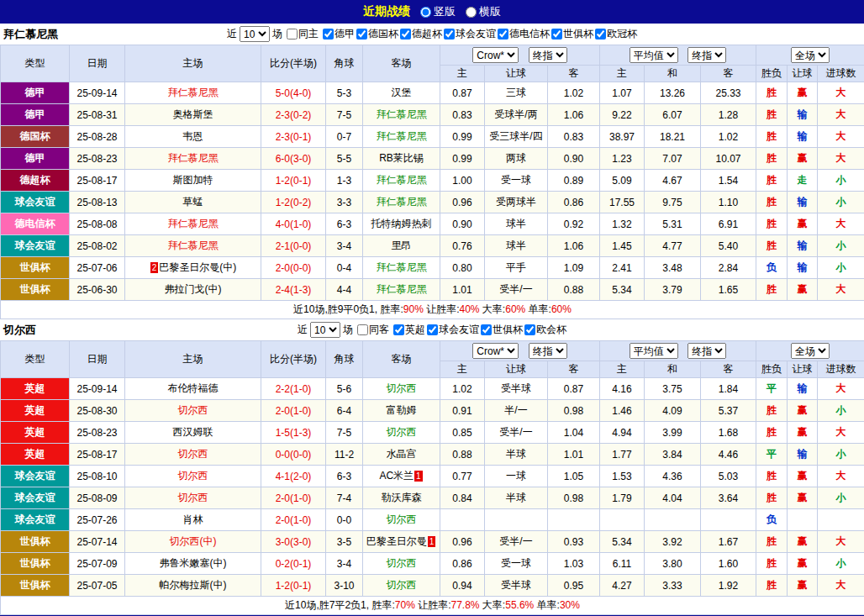 This screenshot has height=616, width=864. What do you see at coordinates (672, 74) in the screenshot?
I see `col-euro-draw: 和` at bounding box center [672, 74].